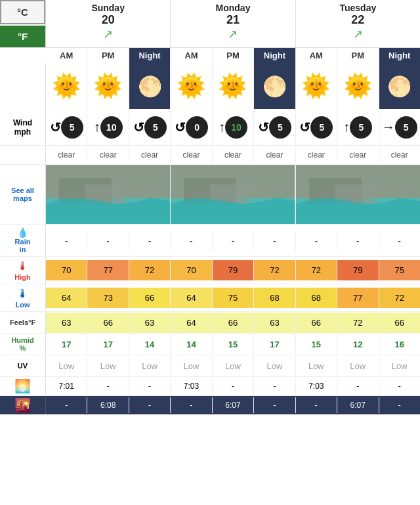  What do you see at coordinates (233, 86) in the screenshot?
I see `icons-cells: 🌞 🌞 🌕 🌞 🌞 🌕 🌞 🌞 🌕` at bounding box center [233, 86].